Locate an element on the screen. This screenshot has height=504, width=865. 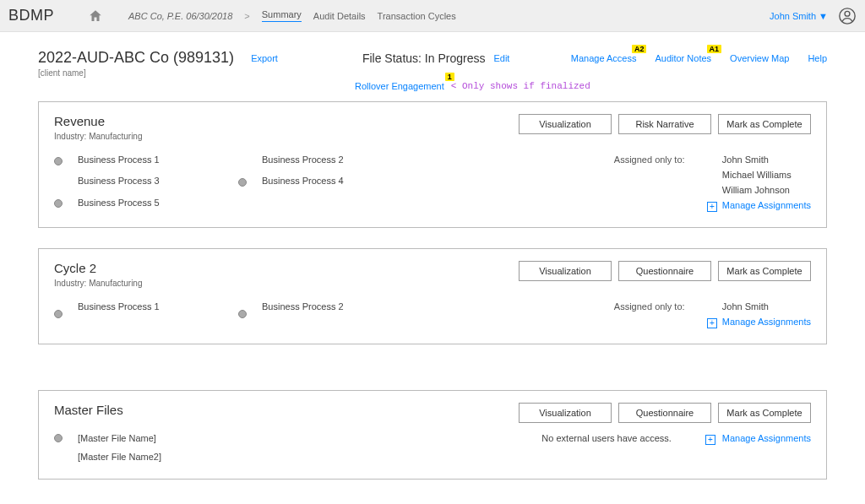
auditor-notes-badge: A1 is located at coordinates (715, 49).